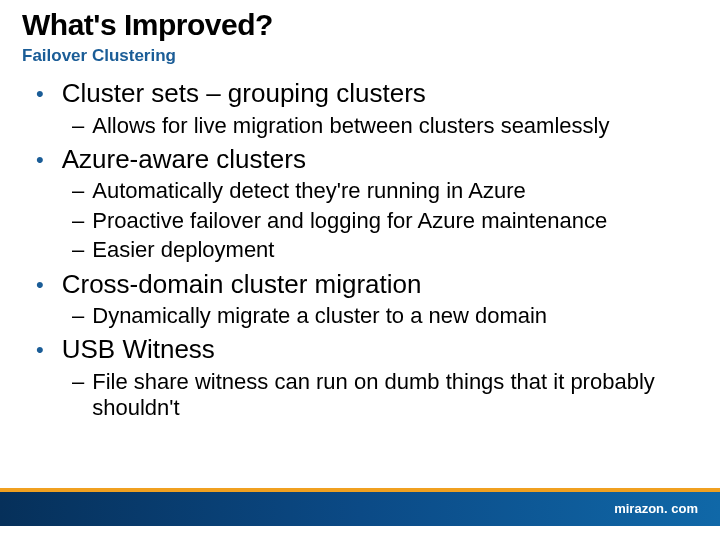 The width and height of the screenshot is (720, 540). I want to click on sub-list-item: – Easier deployment, so click(385, 250).